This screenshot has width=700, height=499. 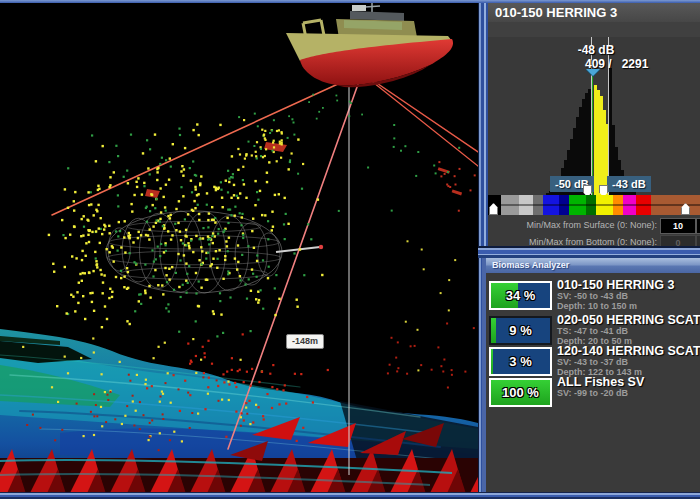 What do you see at coordinates (593, 393) in the screenshot?
I see `analyzer-row-all-fishes: 100 % ALL Fishes SV SV: -99 to -20 dB` at bounding box center [593, 393].